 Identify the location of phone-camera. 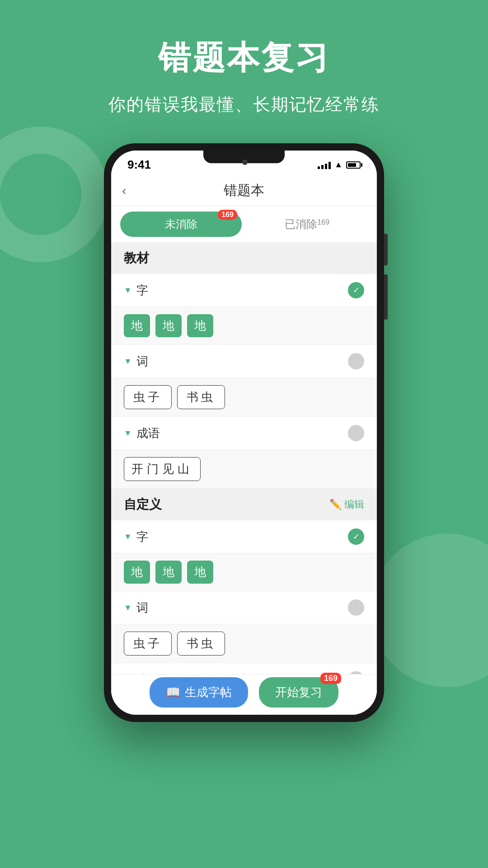
(245, 162).